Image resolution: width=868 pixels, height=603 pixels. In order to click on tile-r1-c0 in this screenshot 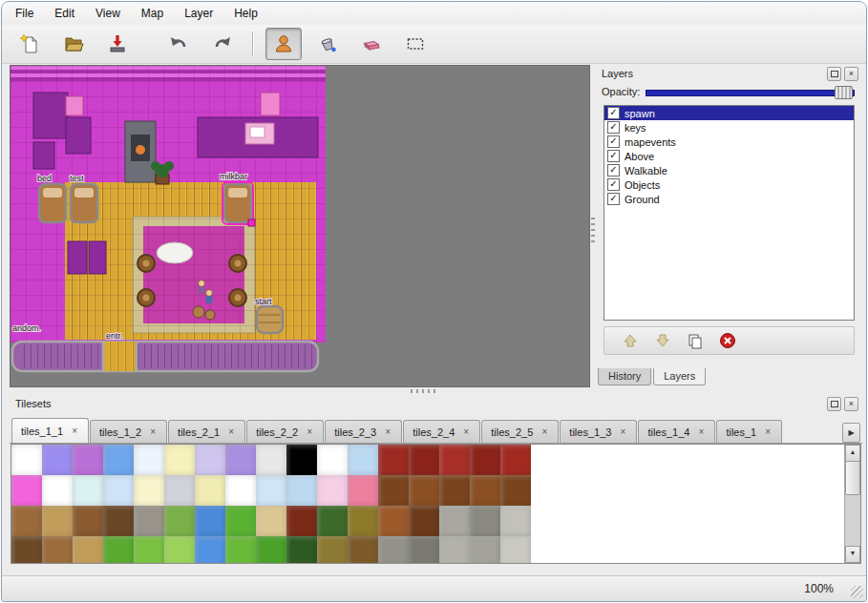, I will do `click(27, 490)`.